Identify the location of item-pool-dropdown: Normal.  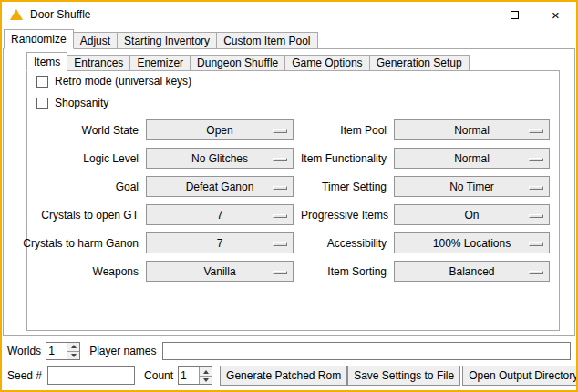
(472, 129).